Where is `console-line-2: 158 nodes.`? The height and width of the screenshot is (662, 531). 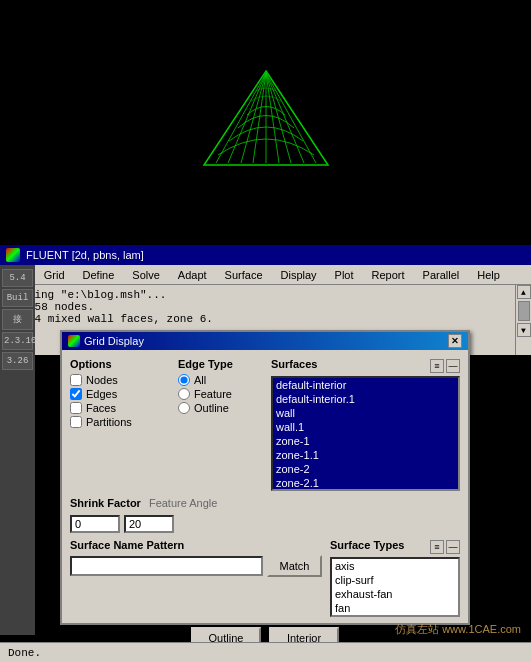 console-line-2: 158 nodes. is located at coordinates (266, 307).